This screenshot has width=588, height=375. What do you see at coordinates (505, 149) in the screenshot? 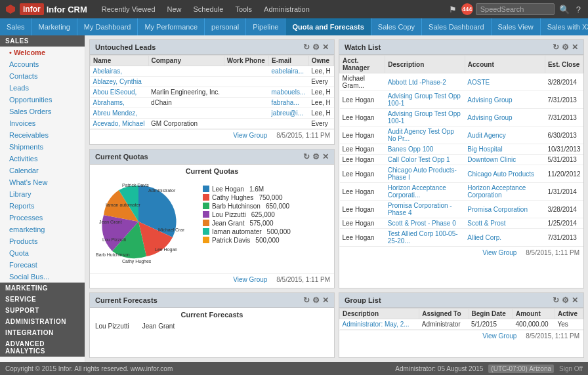
I see `wl-account: Big Hospital` at bounding box center [505, 149].